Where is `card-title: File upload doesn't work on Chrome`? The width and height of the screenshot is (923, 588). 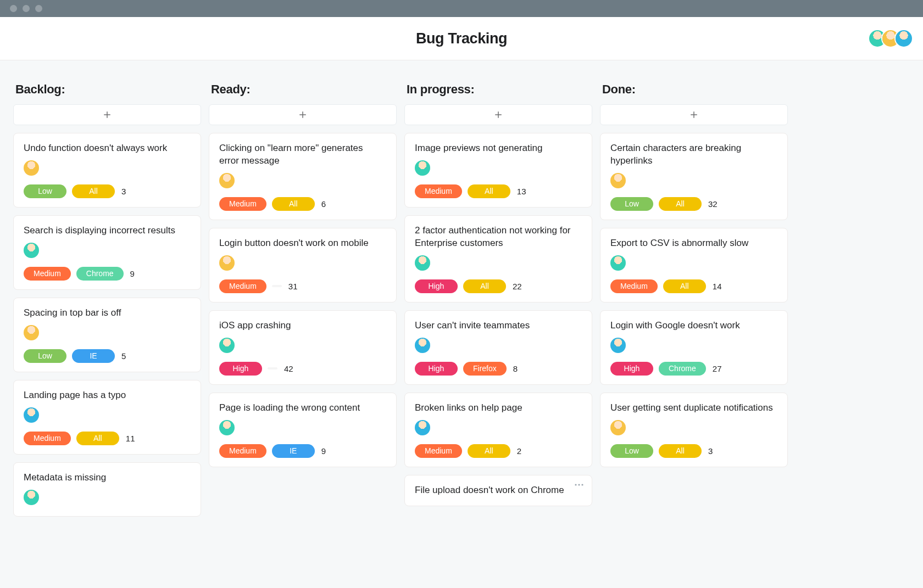 card-title: File upload doesn't work on Chrome is located at coordinates (498, 491).